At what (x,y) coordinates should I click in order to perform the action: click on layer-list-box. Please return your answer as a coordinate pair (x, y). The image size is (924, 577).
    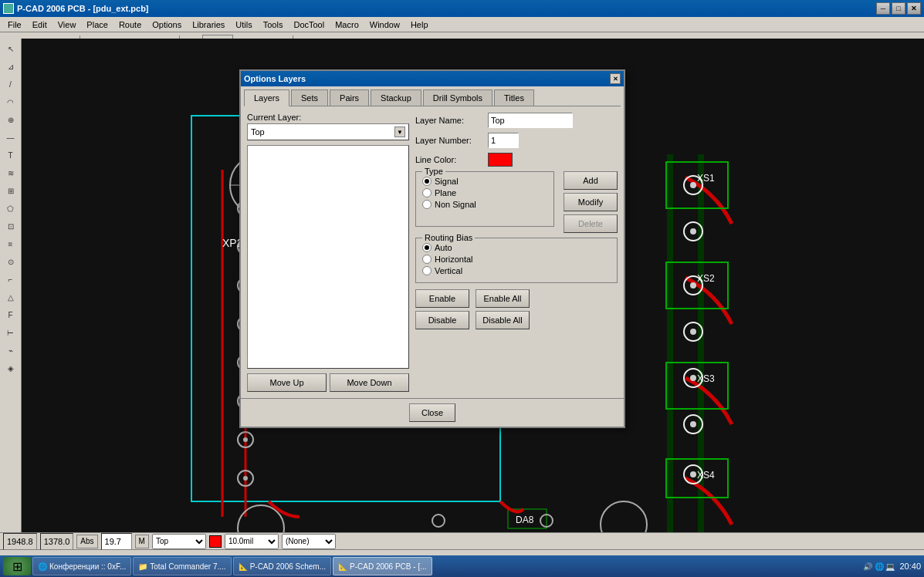
    Looking at the image, I should click on (328, 257).